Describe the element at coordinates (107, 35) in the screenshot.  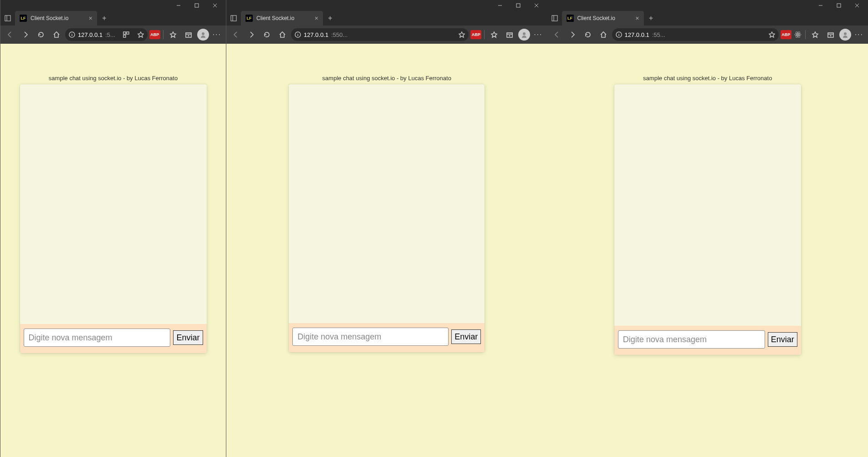
I see `address-bar: 127.0.0.1:5...` at that location.